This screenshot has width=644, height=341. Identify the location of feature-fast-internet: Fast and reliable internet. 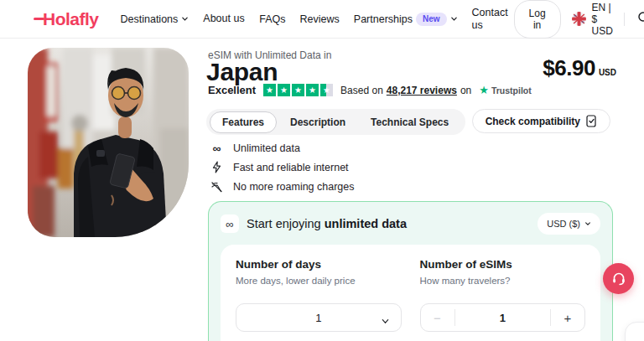
(282, 168).